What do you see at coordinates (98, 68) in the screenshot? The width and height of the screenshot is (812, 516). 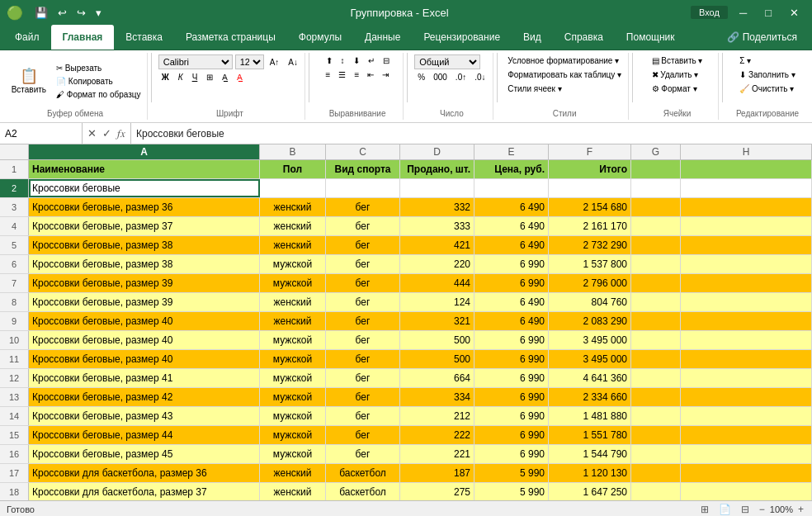 I see `cut-button: ✂ Вырезать` at bounding box center [98, 68].